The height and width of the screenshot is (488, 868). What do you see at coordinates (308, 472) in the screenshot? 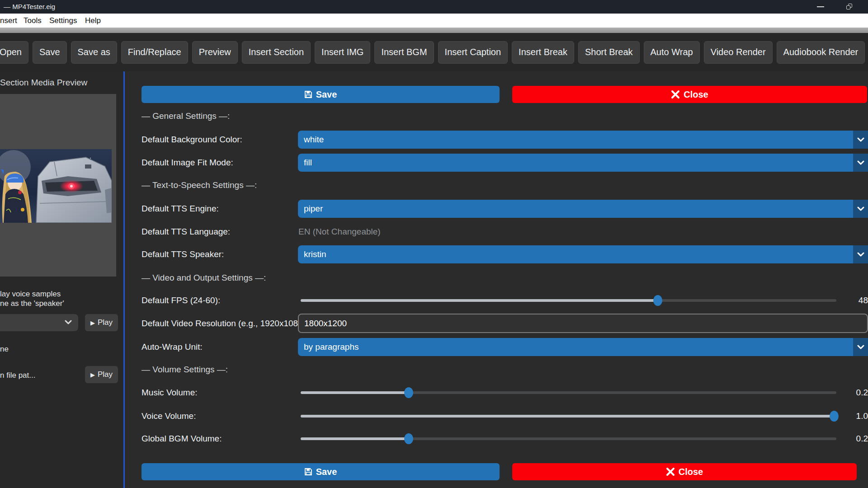
I see `save-icon` at bounding box center [308, 472].